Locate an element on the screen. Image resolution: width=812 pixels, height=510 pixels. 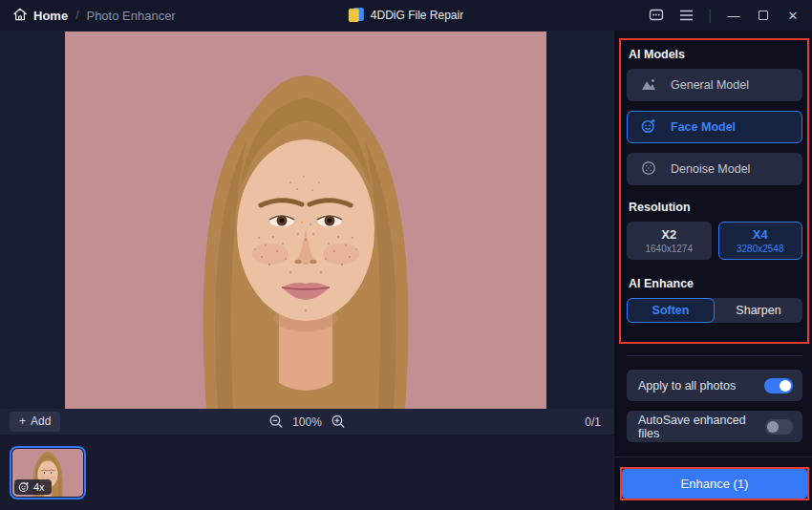
resolution-options: X2 1640x1274 X4 3280x2548 is located at coordinates (715, 241).